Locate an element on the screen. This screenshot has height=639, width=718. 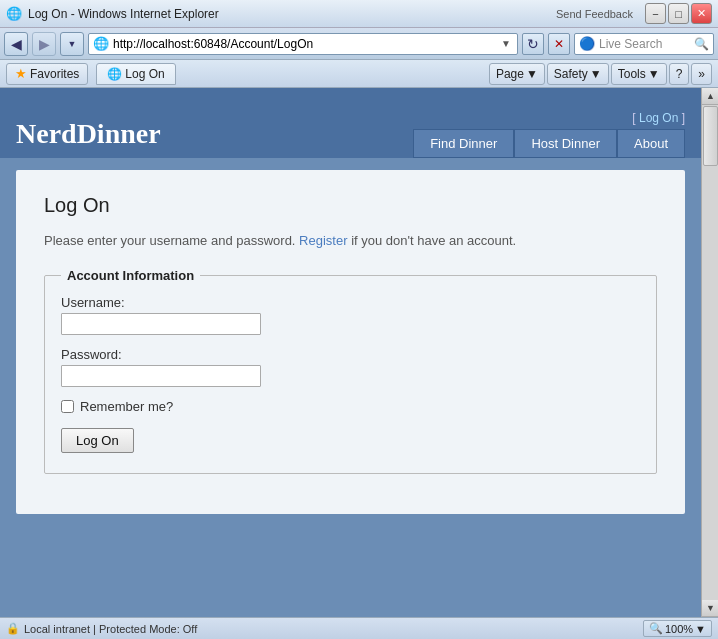
nav-about: About is located at coordinates (651, 144).